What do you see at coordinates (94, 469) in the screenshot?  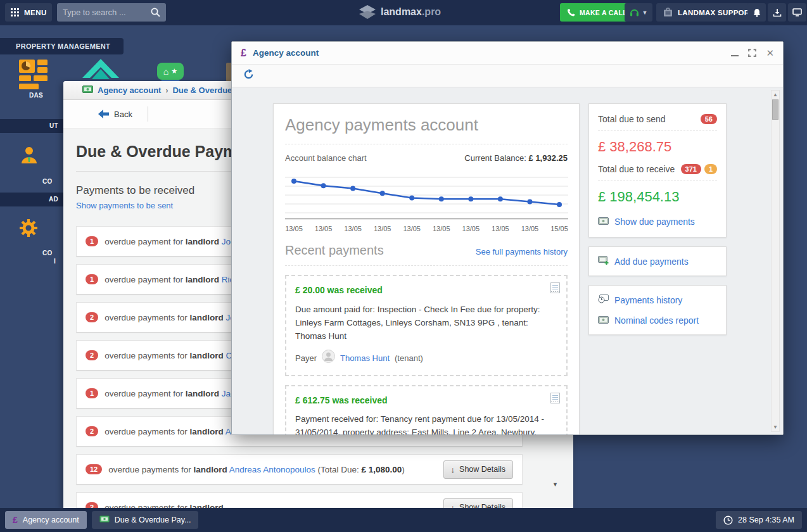 I see `overdue-count-badge: 12` at bounding box center [94, 469].